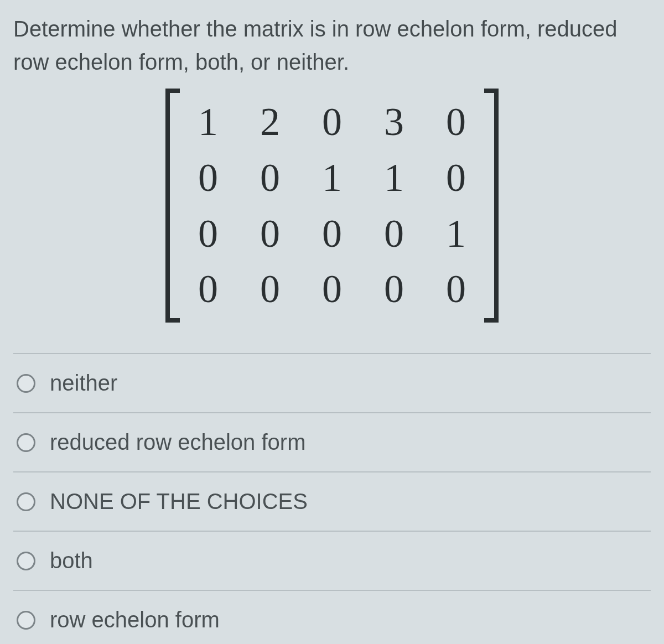 This screenshot has height=644, width=664. Describe the element at coordinates (173, 206) in the screenshot. I see `matrix-left-bracket` at that location.